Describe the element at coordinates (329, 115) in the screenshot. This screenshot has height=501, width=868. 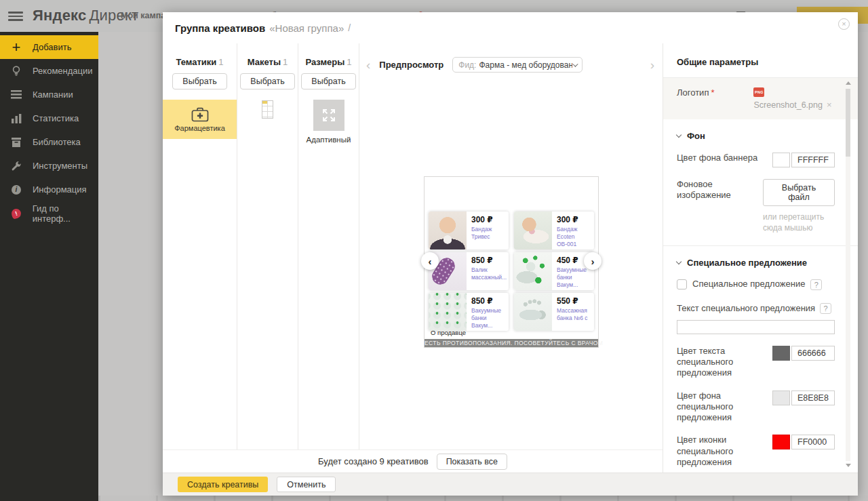
I see `size-adaptive-tile` at that location.